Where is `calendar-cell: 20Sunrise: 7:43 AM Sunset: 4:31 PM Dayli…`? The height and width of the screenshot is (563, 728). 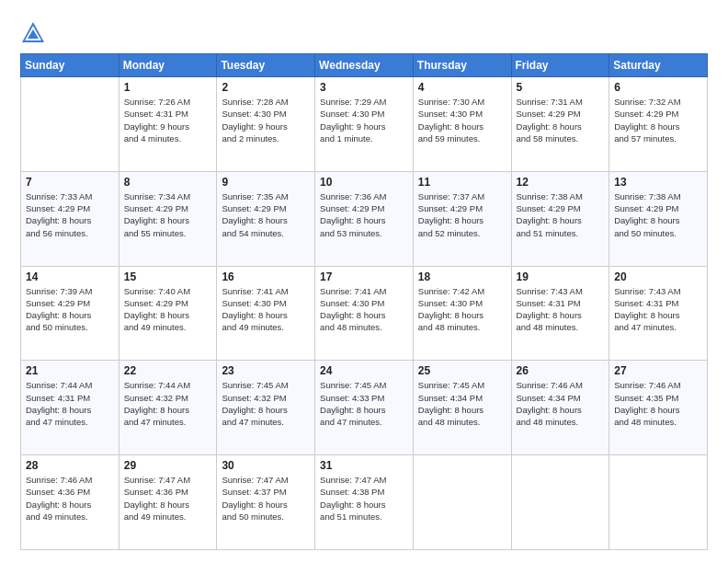
calendar-cell: 20Sunrise: 7:43 AM Sunset: 4:31 PM Dayli… is located at coordinates (658, 313).